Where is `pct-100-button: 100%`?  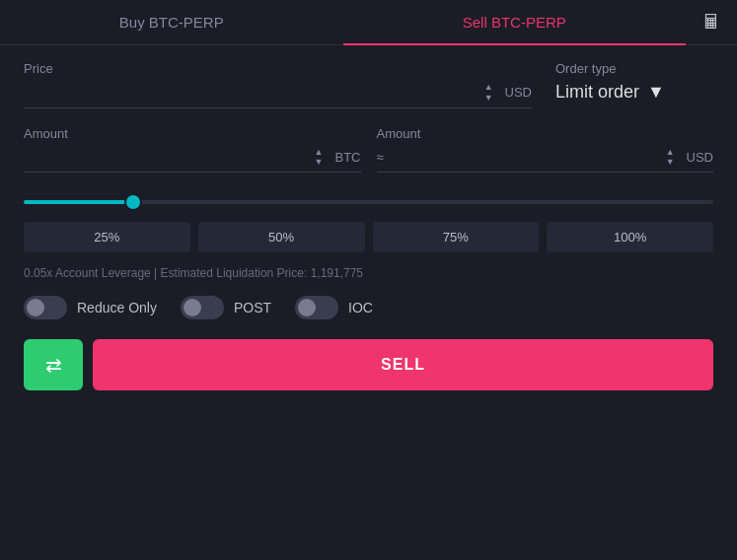
pct-100-button: 100% is located at coordinates (629, 237).